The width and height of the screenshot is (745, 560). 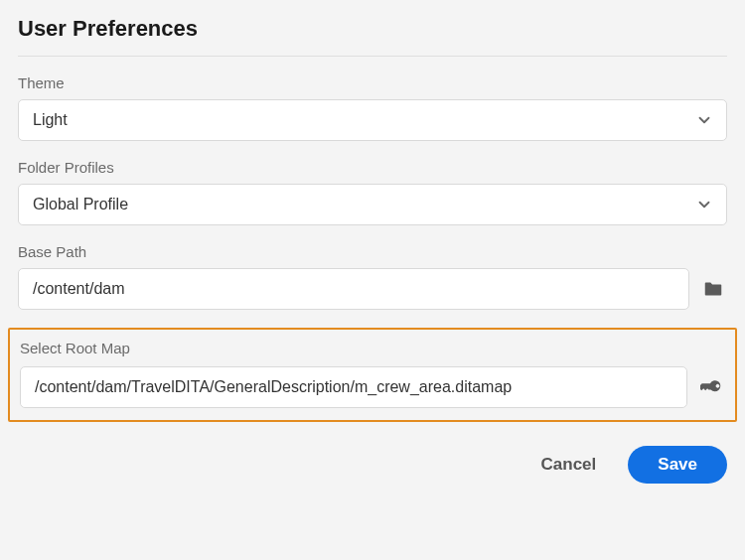 What do you see at coordinates (372, 252) in the screenshot?
I see `base-path-label: Base Path` at bounding box center [372, 252].